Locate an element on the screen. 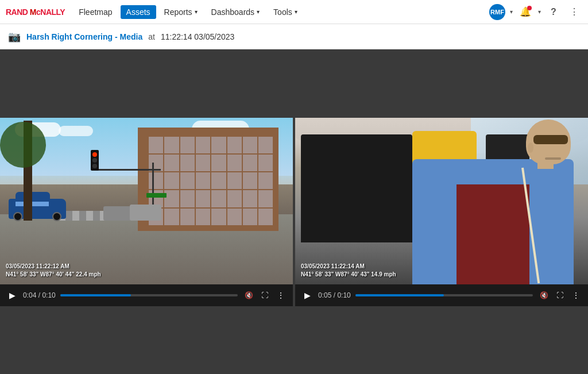 This screenshot has width=588, height=374. front-timestamp-coords: N41° 58' 33" W87° 40' 44" 22.4 mph is located at coordinates (53, 275).